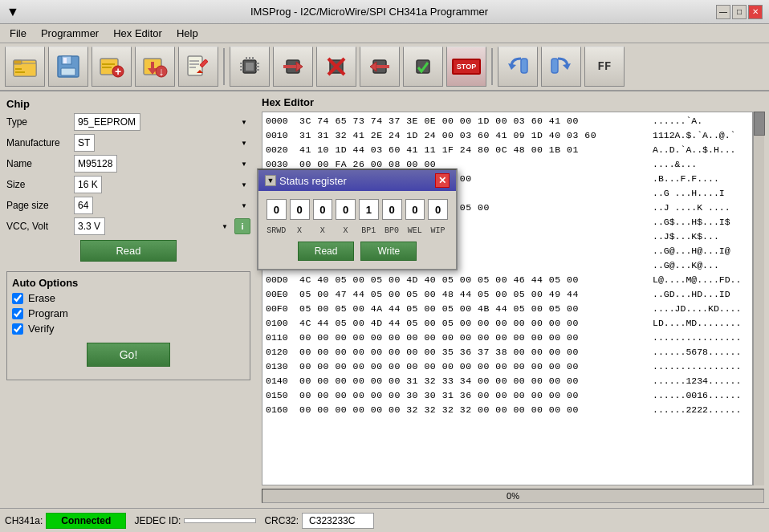  What do you see at coordinates (336, 67) in the screenshot?
I see `erase-button` at bounding box center [336, 67].